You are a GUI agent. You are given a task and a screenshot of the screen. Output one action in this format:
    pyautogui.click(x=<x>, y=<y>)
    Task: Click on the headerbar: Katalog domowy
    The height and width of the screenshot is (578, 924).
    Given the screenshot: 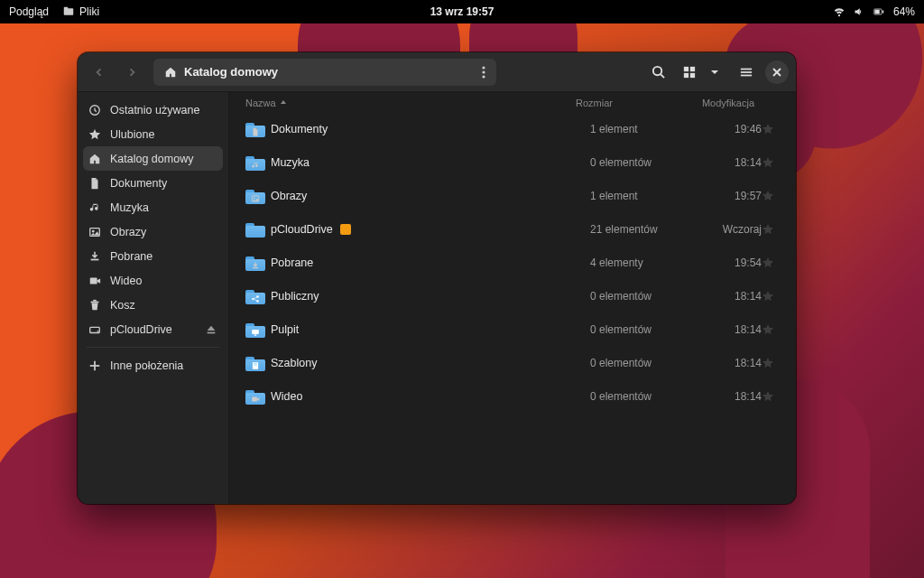 What is the action you would take?
    pyautogui.click(x=437, y=72)
    